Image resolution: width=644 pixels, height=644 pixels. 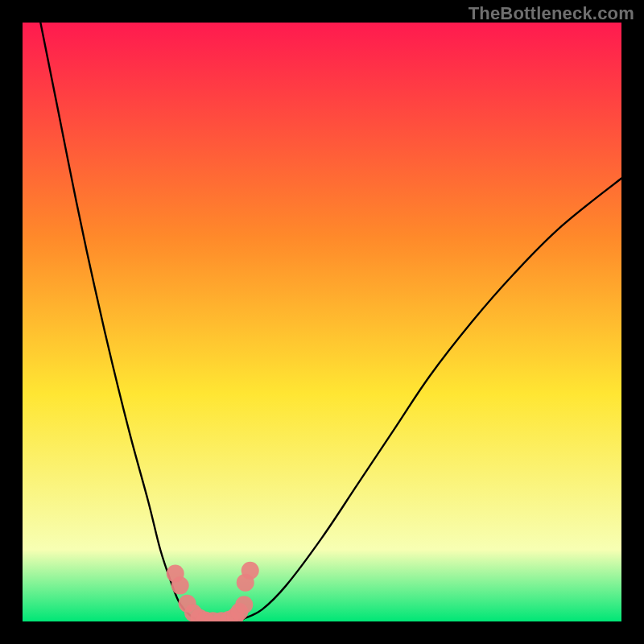 I want to click on watermark-text: TheBottleneck.com, so click(x=551, y=14).